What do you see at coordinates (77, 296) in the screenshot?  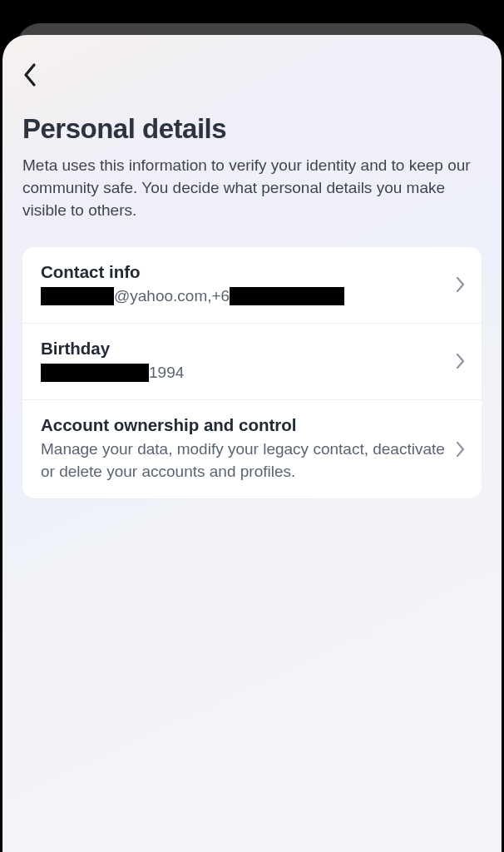 I see `redacted-email-local` at bounding box center [77, 296].